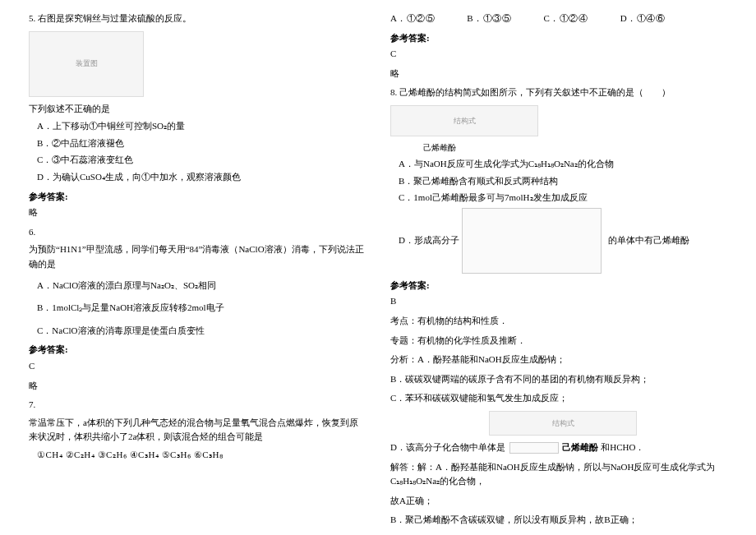  I want to click on q8-zt: 专题：有机物的化学性质及推断．, so click(559, 341).